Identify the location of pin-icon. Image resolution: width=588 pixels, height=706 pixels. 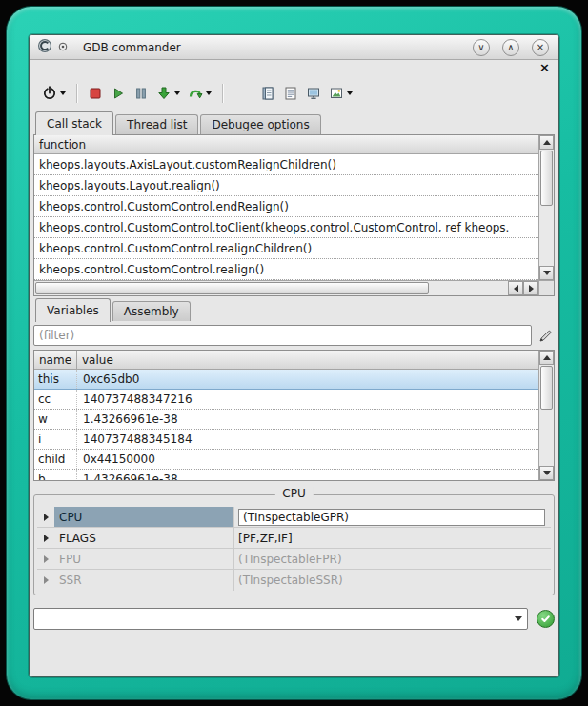
(63, 48).